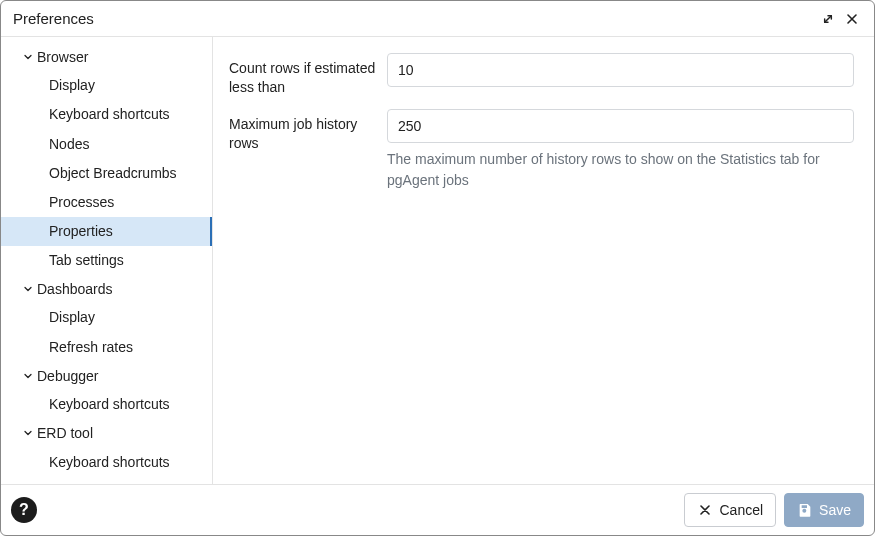 The height and width of the screenshot is (536, 875). Describe the element at coordinates (730, 510) in the screenshot. I see `cancel-button: Cancel` at that location.